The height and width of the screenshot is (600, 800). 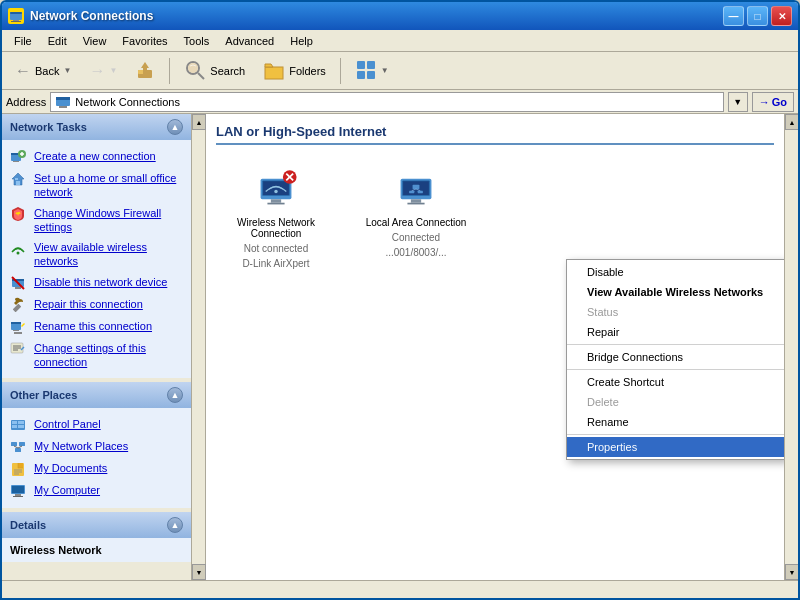 I want to click on forward-button: → ▼, so click(x=103, y=71).